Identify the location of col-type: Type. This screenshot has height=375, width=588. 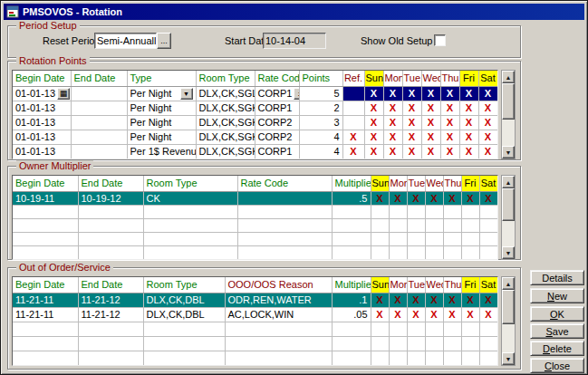
(161, 78).